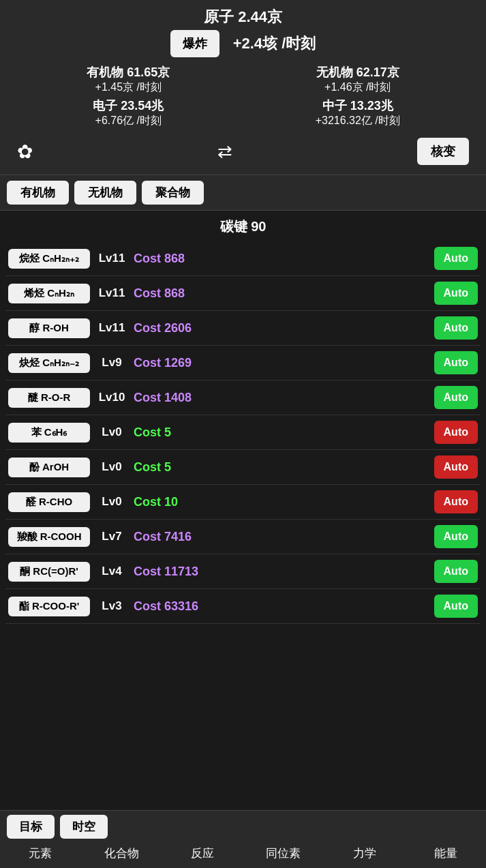  What do you see at coordinates (49, 329) in the screenshot?
I see `item-name: 醇 R-OH` at bounding box center [49, 329].